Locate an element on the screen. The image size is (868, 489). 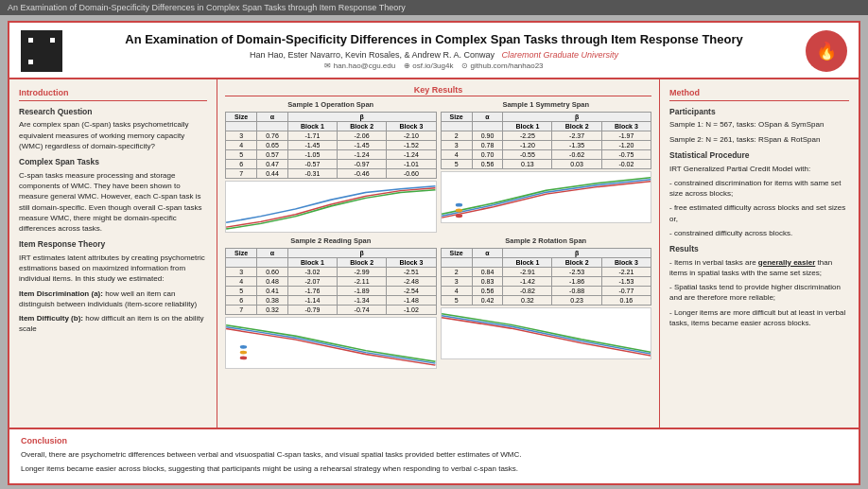
table-reading-span: Size α β Block 1 Block 2 Block 3 is located at coordinates (331, 282).